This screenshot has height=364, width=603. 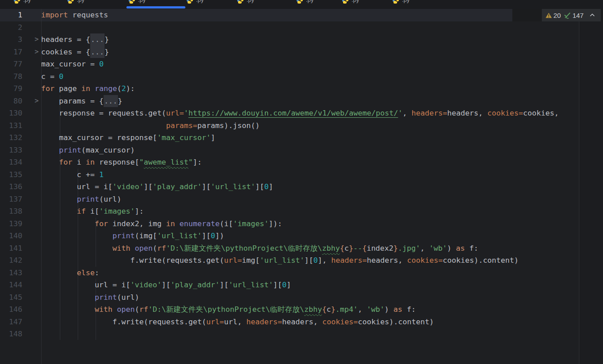 I want to click on code-token, so click(x=77, y=236).